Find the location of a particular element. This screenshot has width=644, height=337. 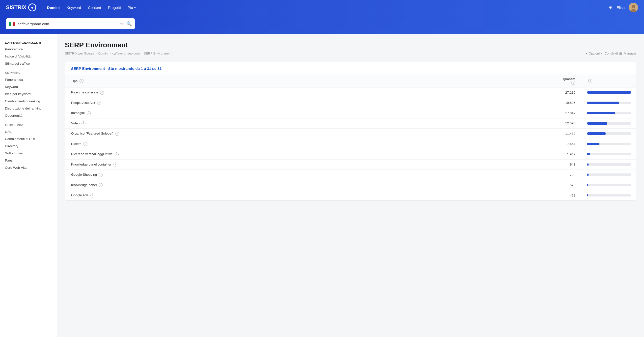

search-box: 🇮🇹 ☆ 🔍 is located at coordinates (70, 24).